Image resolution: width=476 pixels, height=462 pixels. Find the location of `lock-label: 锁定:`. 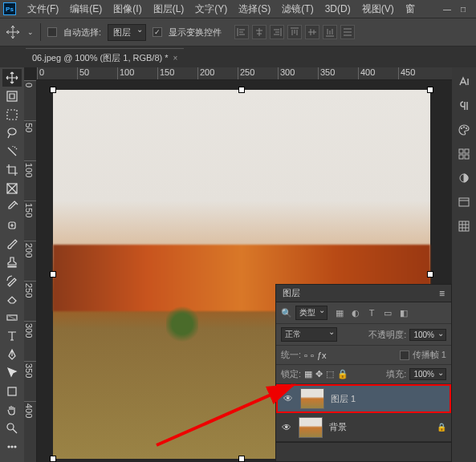

lock-label: 锁定: is located at coordinates (291, 374).